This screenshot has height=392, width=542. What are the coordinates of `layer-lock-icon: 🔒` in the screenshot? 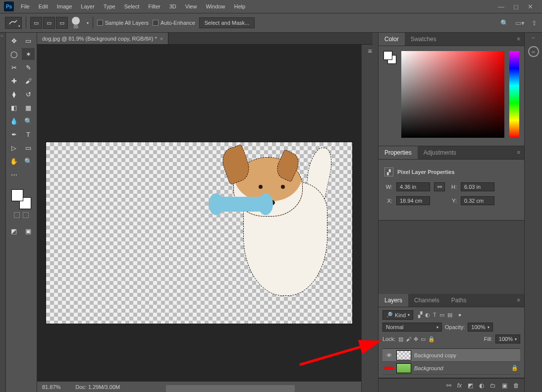 It's located at (515, 368).